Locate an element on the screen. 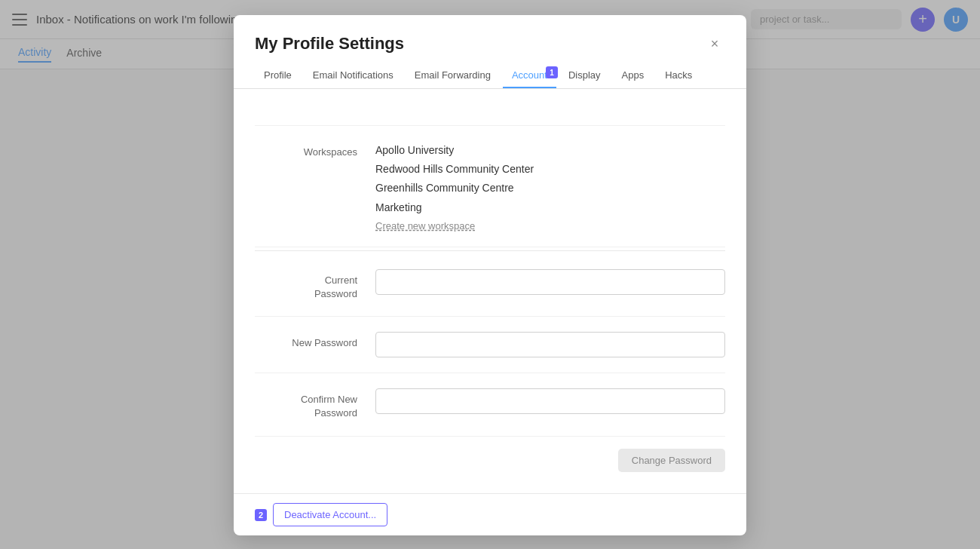 This screenshot has height=549, width=980. tab-email-forwarding: Email Forwarding is located at coordinates (452, 75).